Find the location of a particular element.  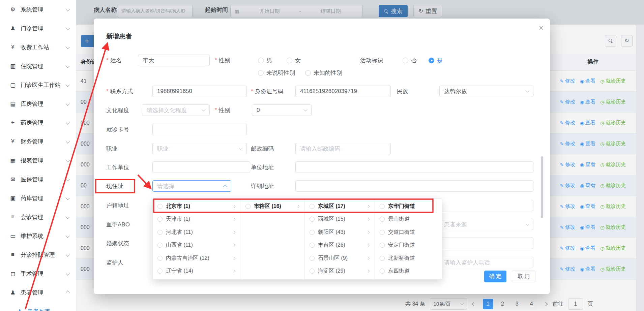

sidebar-item-3: ▥住院管理 is located at coordinates (38, 66).